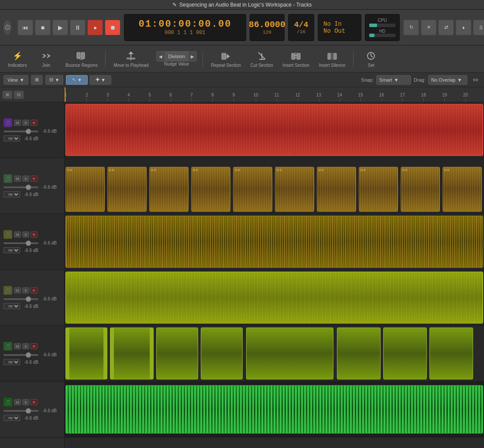  What do you see at coordinates (60, 28) in the screenshot?
I see `play-button: ▶` at bounding box center [60, 28].